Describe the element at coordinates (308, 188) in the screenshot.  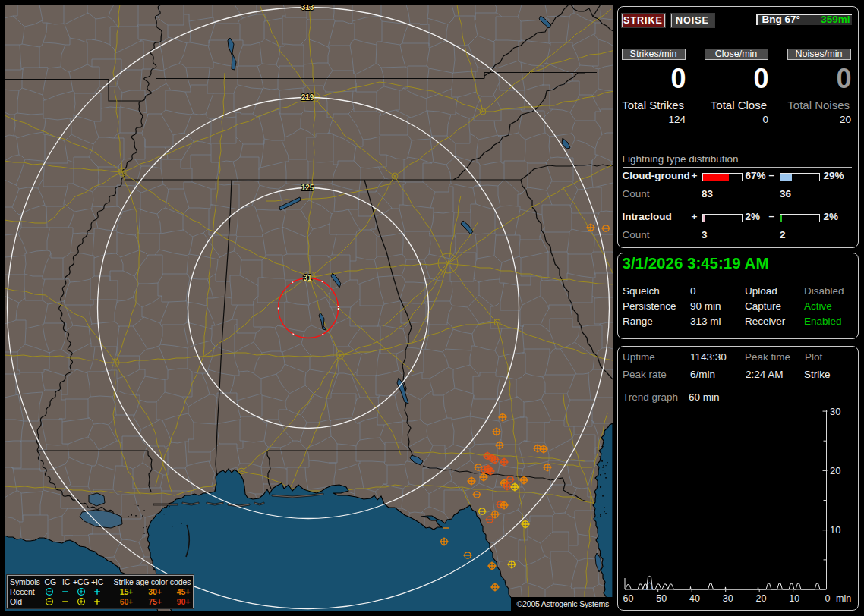
I see `svg-text: 125` at that location.